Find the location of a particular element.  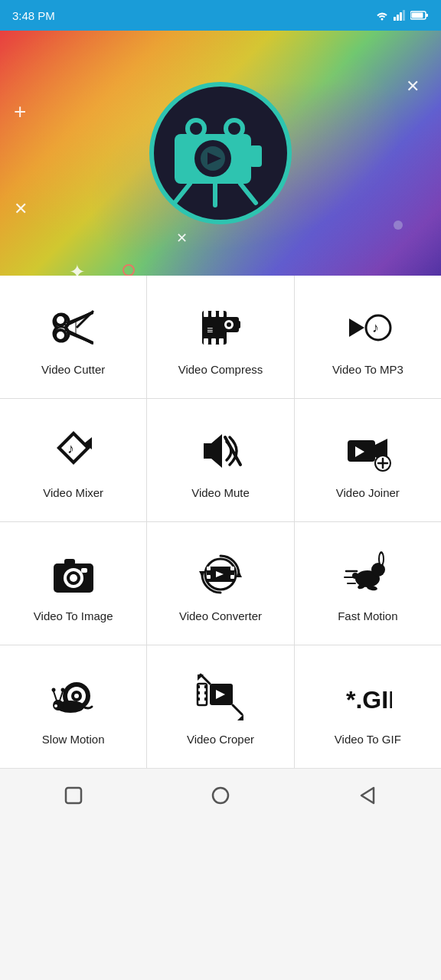

joiner-icon is located at coordinates (368, 451).